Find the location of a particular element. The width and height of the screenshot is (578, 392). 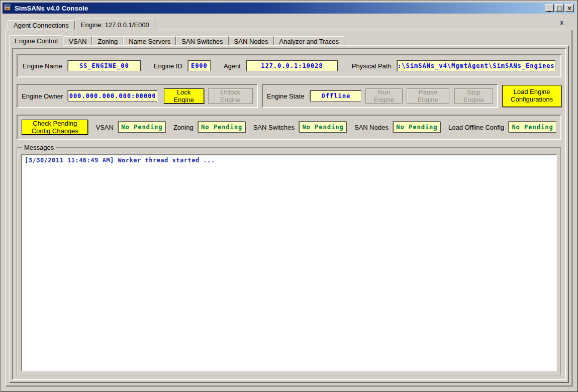

engine-owner-label: Engine Owner is located at coordinates (42, 96).